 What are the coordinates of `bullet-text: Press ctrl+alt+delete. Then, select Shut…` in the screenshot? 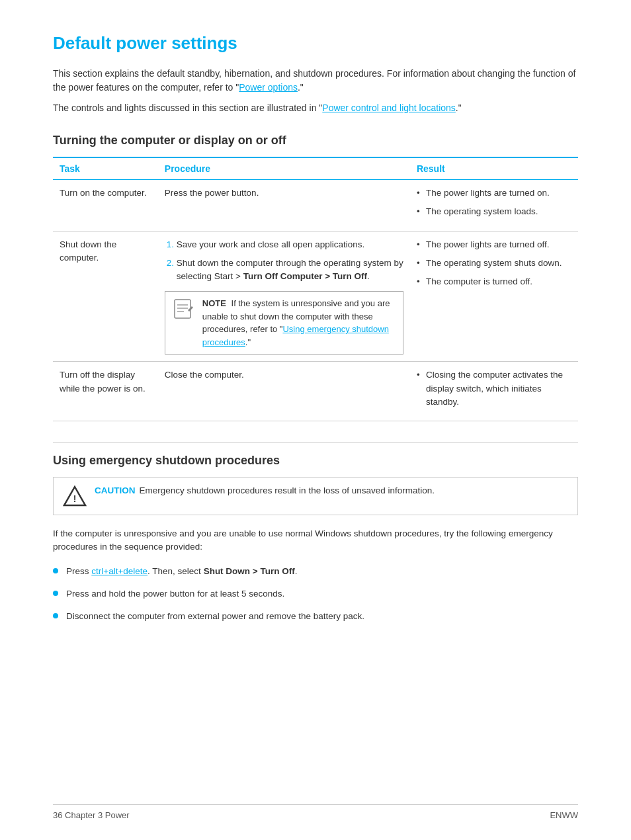 It's located at (182, 571).